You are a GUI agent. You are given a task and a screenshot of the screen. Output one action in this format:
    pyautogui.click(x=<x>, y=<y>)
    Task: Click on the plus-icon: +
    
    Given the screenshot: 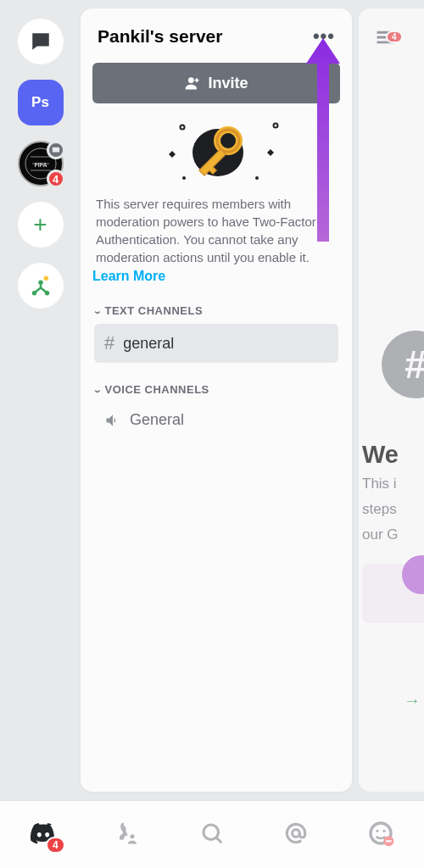 What is the action you would take?
    pyautogui.click(x=40, y=225)
    